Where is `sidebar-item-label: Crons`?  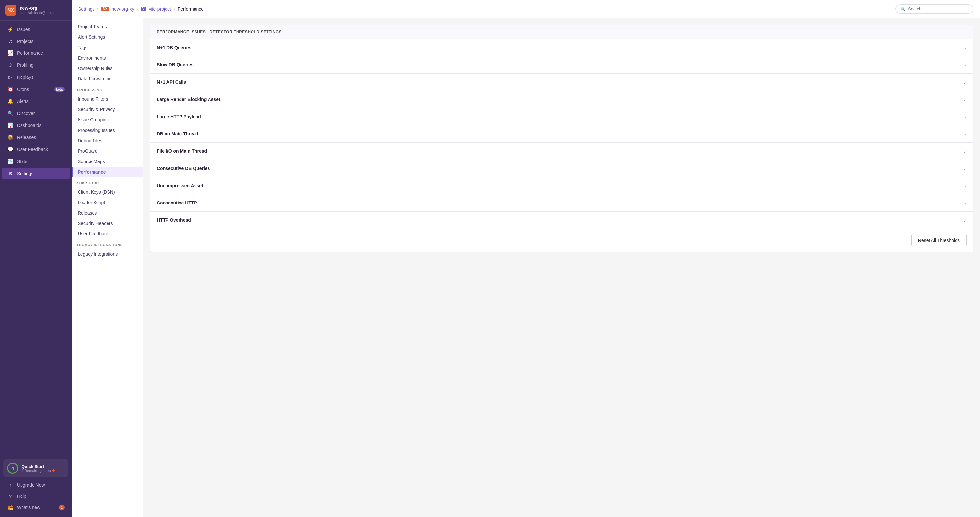 sidebar-item-label: Crons is located at coordinates (23, 89).